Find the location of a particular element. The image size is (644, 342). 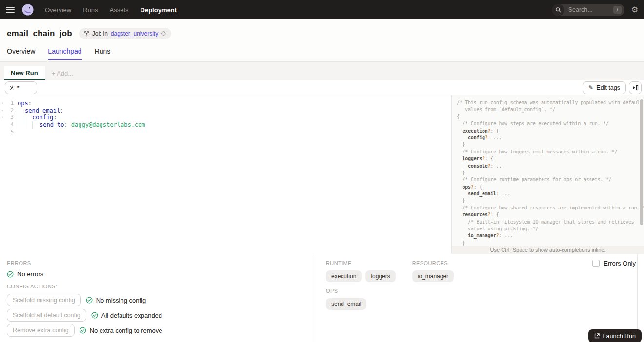

run-tabs-band: New Run+ Add... is located at coordinates (322, 71).